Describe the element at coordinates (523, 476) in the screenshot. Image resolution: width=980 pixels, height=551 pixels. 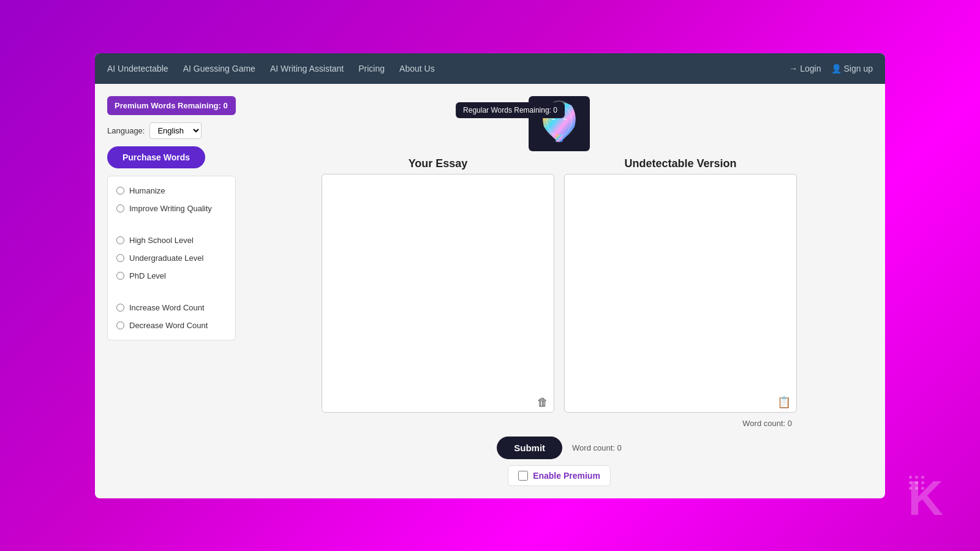
I see `enable-premium-checkbox` at that location.